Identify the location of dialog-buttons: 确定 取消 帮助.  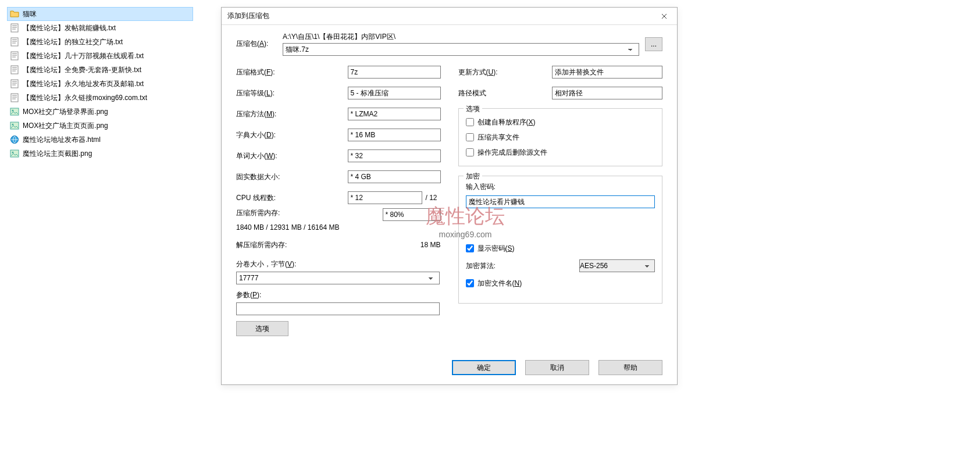
(449, 368).